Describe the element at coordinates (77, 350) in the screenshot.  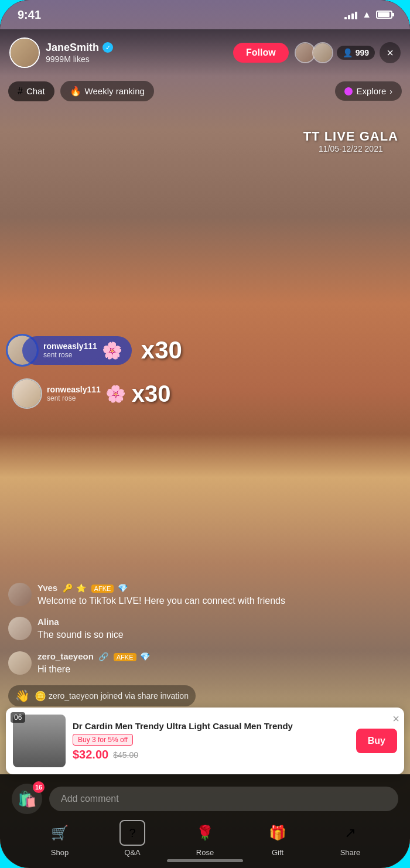
I see `gift-pill-1: ronweasly111 sent rose 🌸` at that location.